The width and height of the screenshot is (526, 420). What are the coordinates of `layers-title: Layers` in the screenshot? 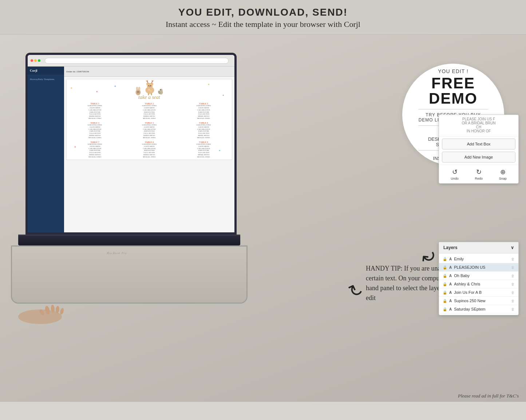 It's located at (451, 248).